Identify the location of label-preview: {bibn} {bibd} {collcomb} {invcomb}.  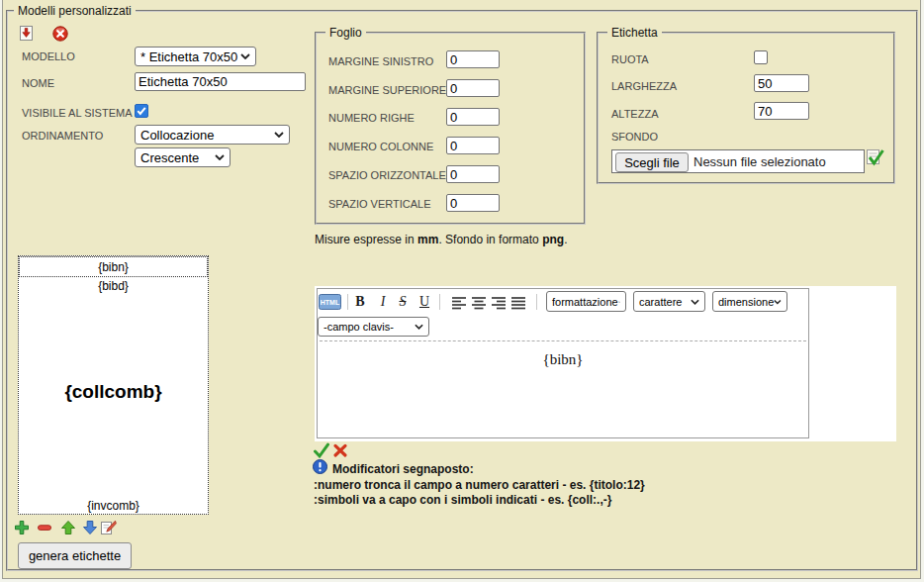
(113, 385).